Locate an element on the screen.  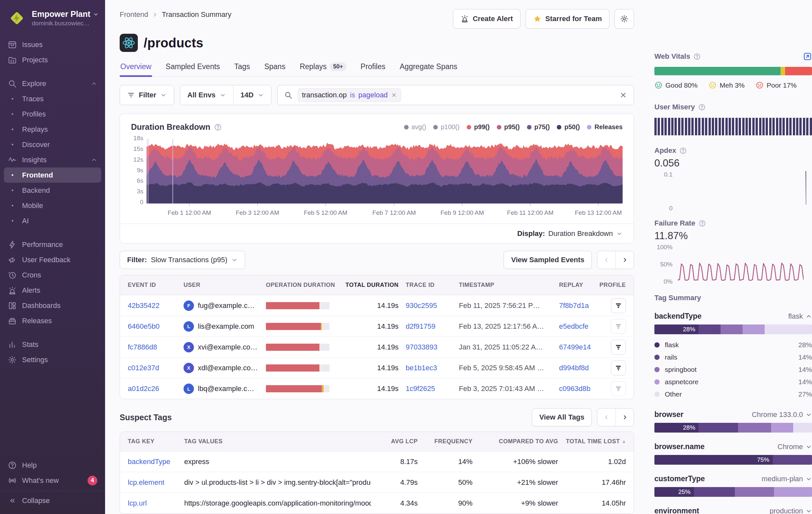
search-token: transaction.op is pageload is located at coordinates (349, 95).